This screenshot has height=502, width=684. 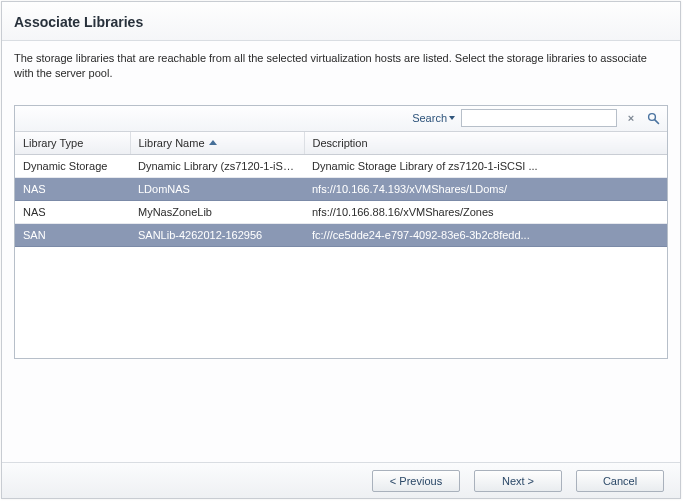 What do you see at coordinates (486, 212) in the screenshot?
I see `cell-desc: nfs://10.166.88.16/xVMShares/Zones` at bounding box center [486, 212].